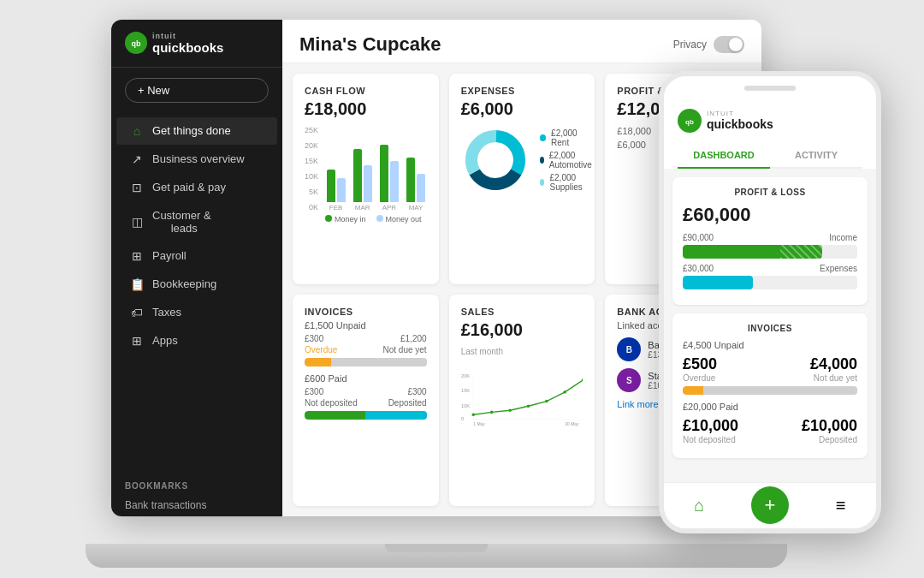 This screenshot has width=924, height=578. What do you see at coordinates (770, 241) in the screenshot?
I see `phone-profit-loss-card: PROFIT & LOSS £60,000 £90,000 Income` at bounding box center [770, 241].